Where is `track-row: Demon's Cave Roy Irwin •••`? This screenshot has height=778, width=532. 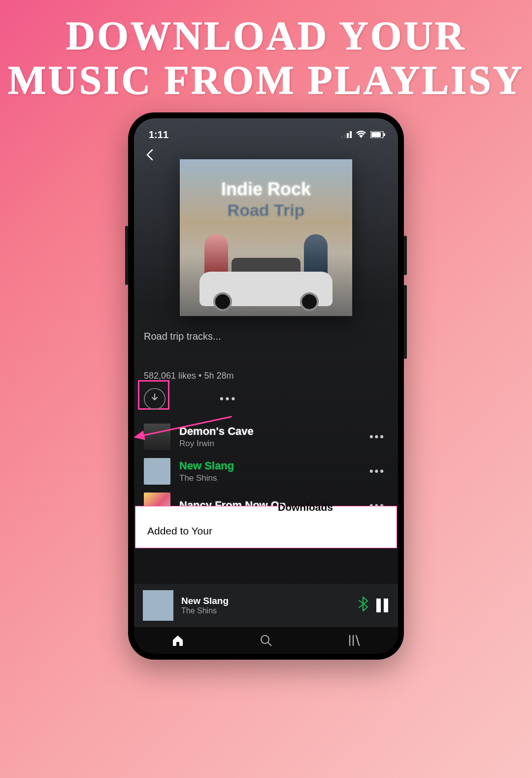 track-row: Demon's Cave Roy Irwin ••• is located at coordinates (266, 437).